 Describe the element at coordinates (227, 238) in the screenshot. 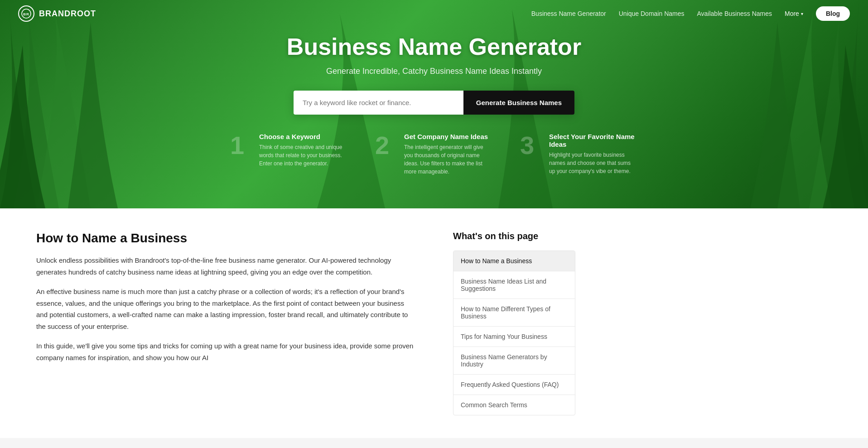

I see `article-title: How to Name a Business` at that location.